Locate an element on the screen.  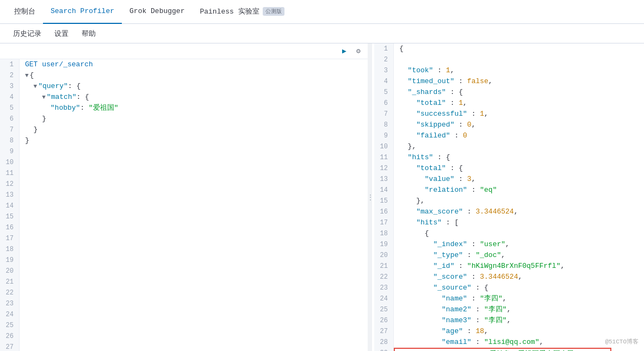
sub-navigation: 历史记录 设置 帮助 is located at coordinates (322, 34).